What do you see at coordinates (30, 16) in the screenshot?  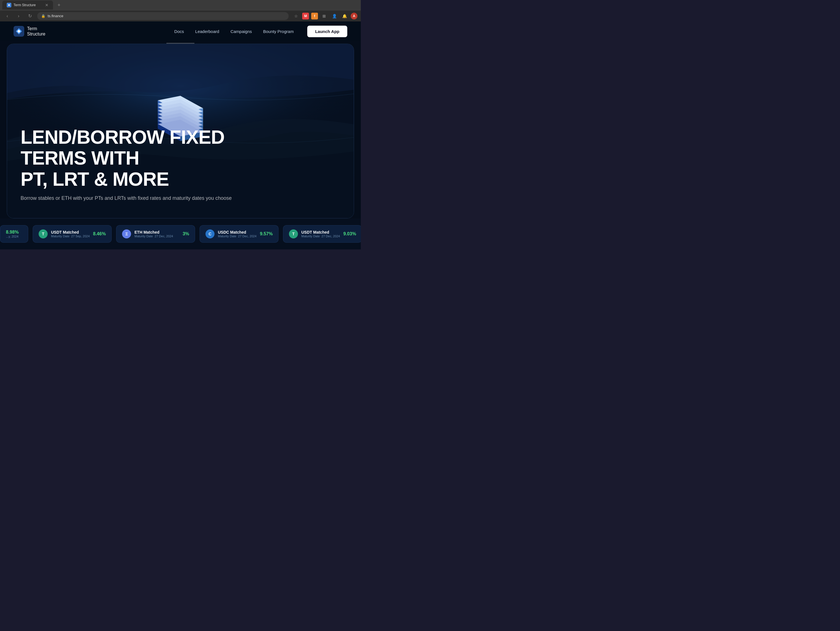 I see `refresh-icon: ↻` at bounding box center [30, 16].